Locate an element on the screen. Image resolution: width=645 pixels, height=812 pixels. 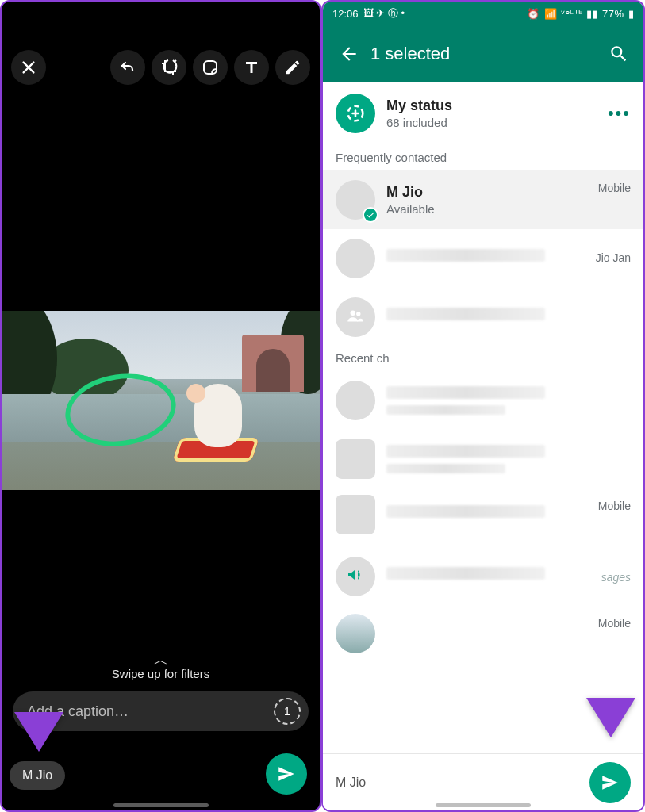
status-icons-left: 🖼 ✈ ⓗ • is located at coordinates (384, 13).